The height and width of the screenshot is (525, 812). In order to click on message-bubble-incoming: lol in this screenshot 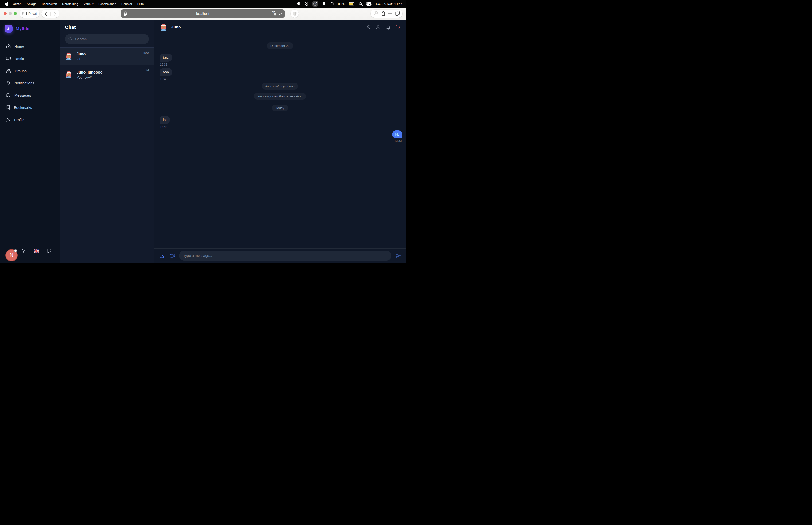, I will do `click(165, 120)`.